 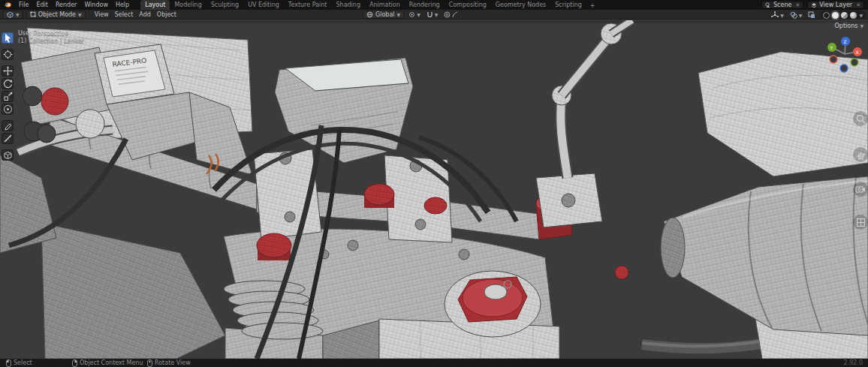 I want to click on hint-context-menu-label: Object Context Menu, so click(x=111, y=363).